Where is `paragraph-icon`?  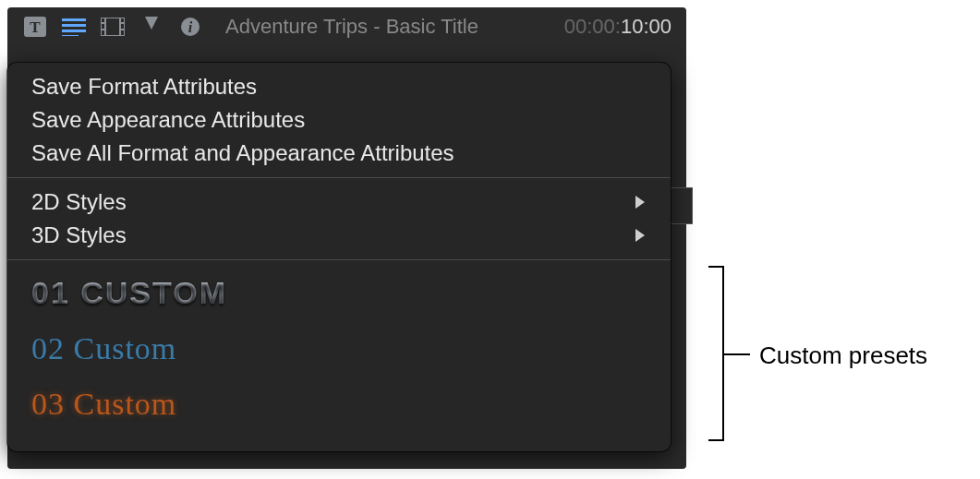 paragraph-icon is located at coordinates (74, 27).